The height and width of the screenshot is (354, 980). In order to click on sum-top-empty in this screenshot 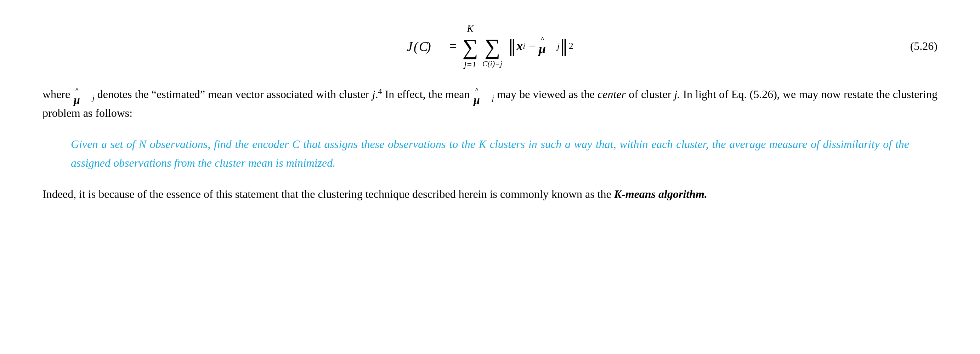, I will do `click(492, 30)`.